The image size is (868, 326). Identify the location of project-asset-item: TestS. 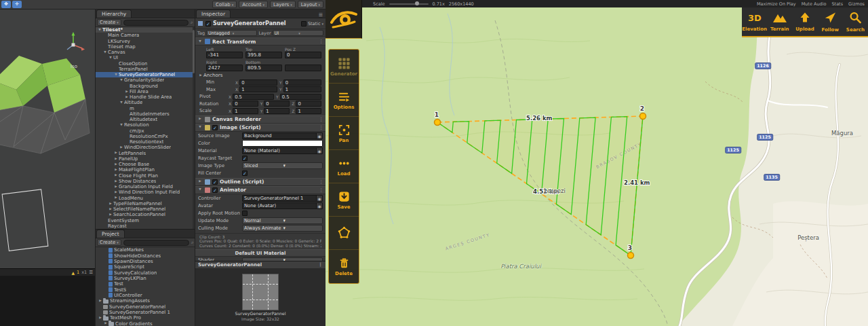
(145, 289).